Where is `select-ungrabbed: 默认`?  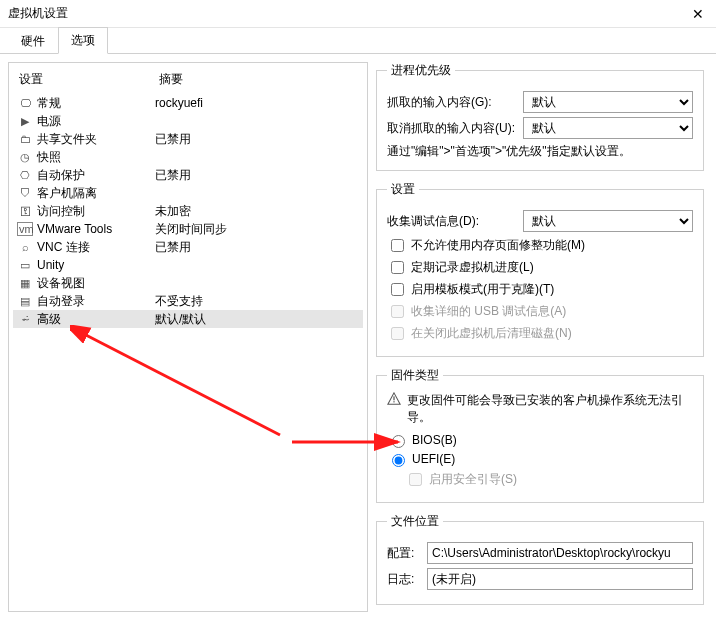
select-ungrabbed: 默认 is located at coordinates (608, 128).